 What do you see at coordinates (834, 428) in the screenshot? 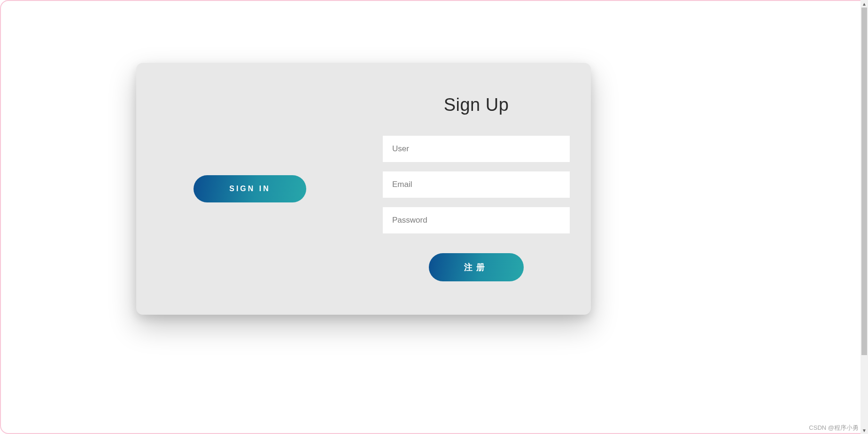
I see `watermark-text: CSDN @程序小勇` at bounding box center [834, 428].